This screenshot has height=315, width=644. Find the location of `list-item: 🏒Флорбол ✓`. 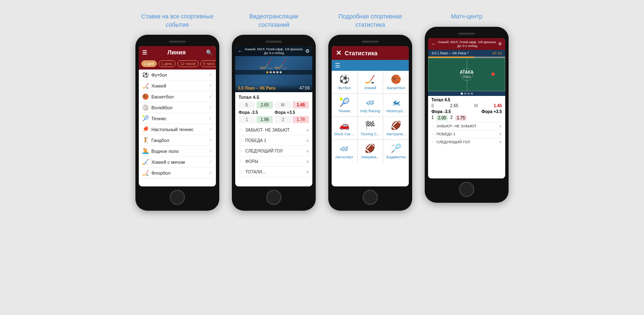

list-item: 🏒Флорбол ✓ is located at coordinates (177, 173).